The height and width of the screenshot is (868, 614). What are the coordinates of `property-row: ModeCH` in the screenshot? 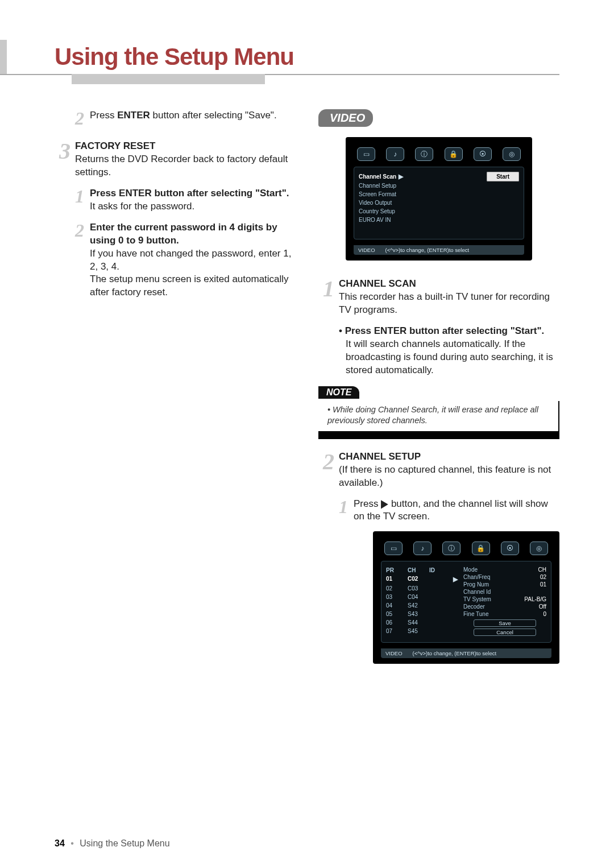 It's located at (505, 570).